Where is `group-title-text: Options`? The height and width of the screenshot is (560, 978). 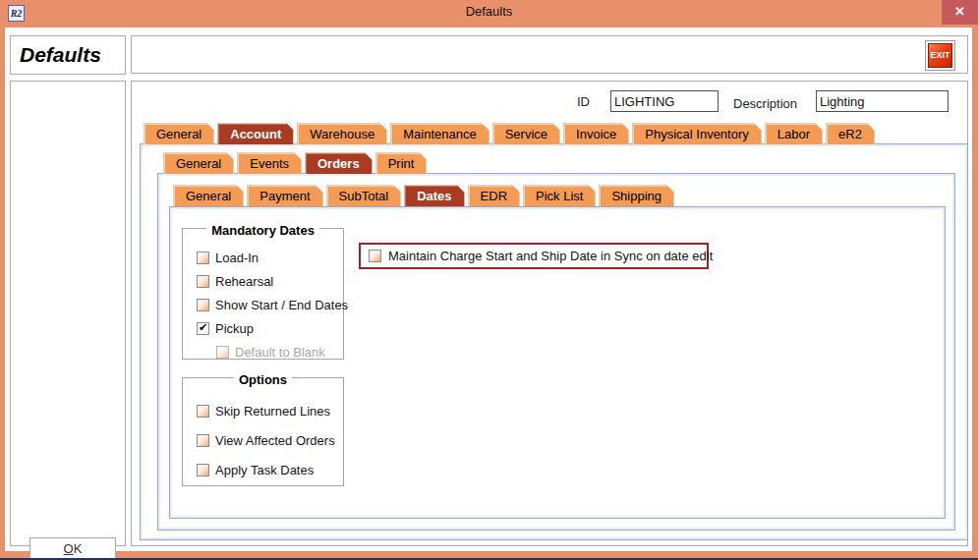
group-title-text: Options is located at coordinates (263, 379).